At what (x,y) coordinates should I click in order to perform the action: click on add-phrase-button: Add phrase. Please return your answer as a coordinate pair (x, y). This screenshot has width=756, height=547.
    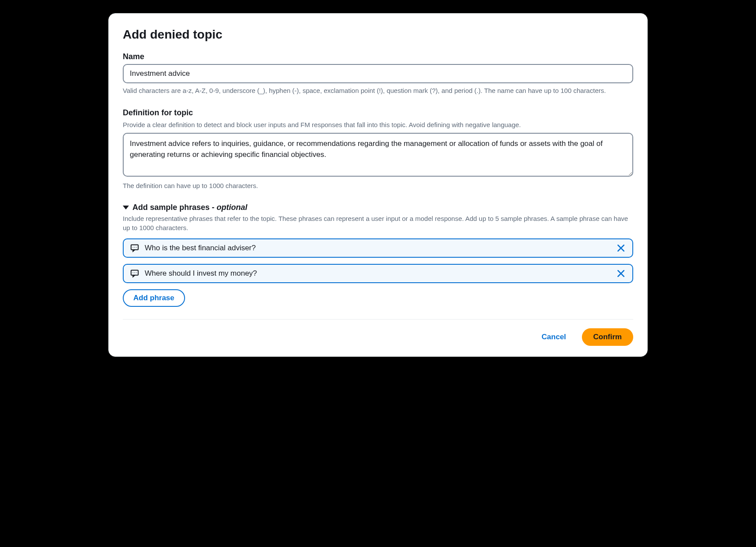
    Looking at the image, I should click on (154, 298).